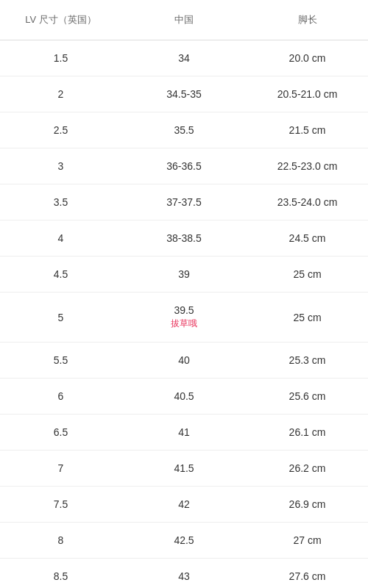  I want to click on cell-foot: 25.6 cm, so click(308, 397).